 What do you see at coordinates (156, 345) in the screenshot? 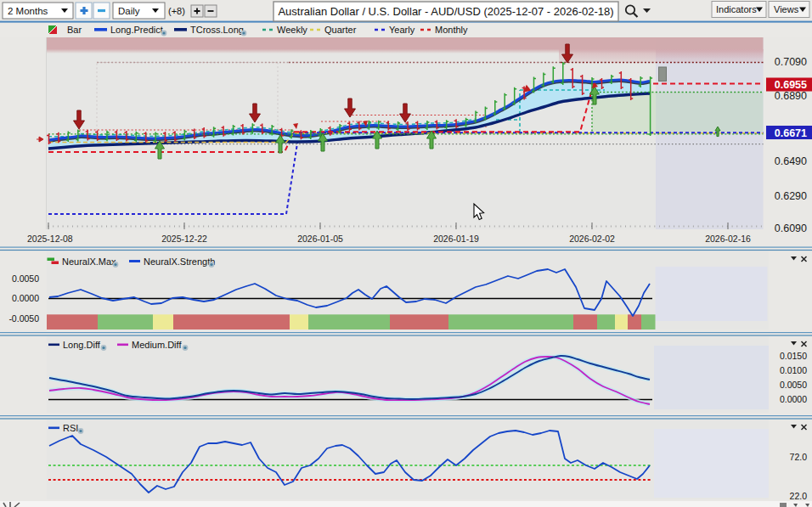
I see `svg-text: Medium.Diff` at bounding box center [156, 345].